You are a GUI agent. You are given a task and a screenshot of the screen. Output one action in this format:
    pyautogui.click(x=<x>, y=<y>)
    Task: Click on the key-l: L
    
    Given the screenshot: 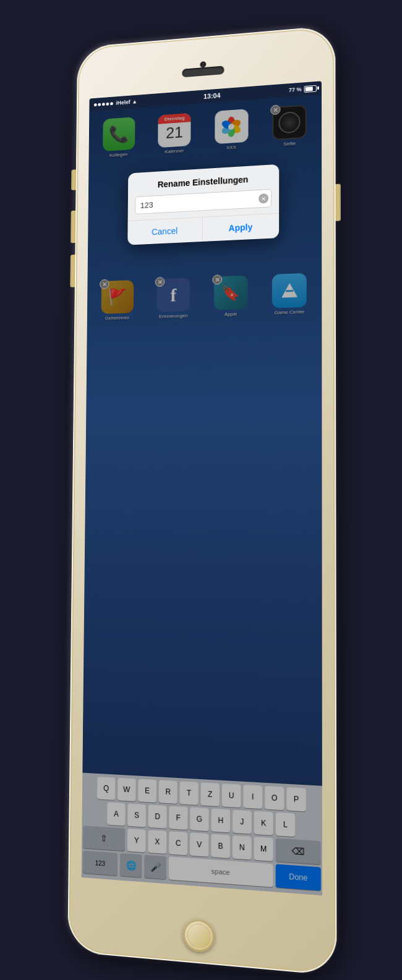 What is the action you would take?
    pyautogui.click(x=286, y=825)
    